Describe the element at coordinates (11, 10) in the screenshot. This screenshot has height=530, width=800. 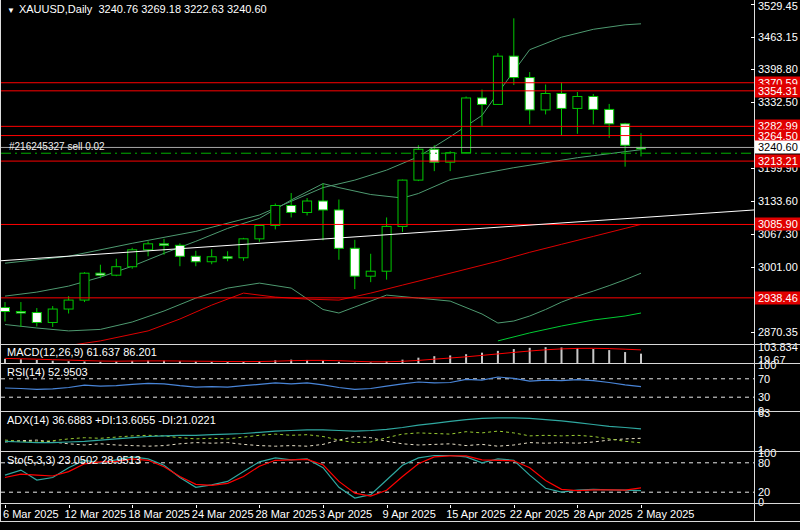
I see `chevron-down-icon: ▼` at that location.